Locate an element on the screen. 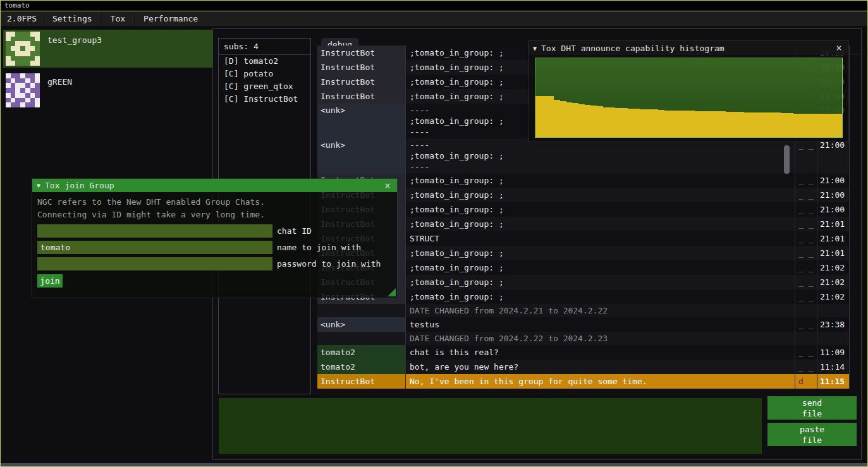 This screenshot has width=868, height=467. menu-item-settings: Settings is located at coordinates (72, 19).